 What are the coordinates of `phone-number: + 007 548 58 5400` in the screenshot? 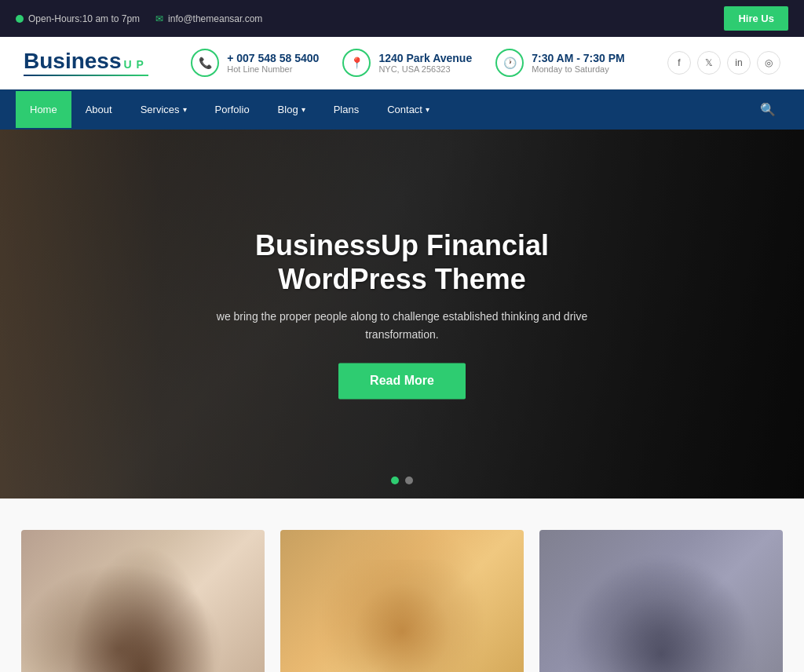 It's located at (273, 58).